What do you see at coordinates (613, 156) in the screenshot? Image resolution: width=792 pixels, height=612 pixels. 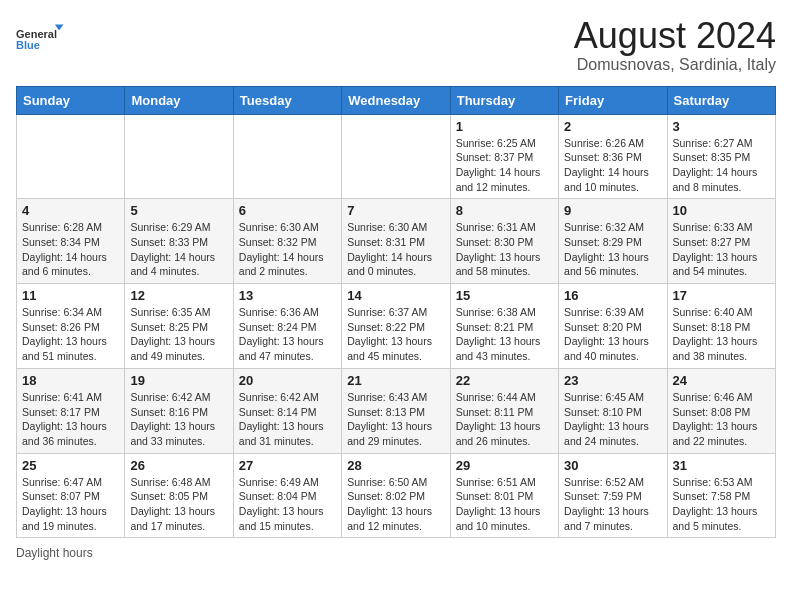 I see `day-cell: 2Sunrise: 6:26 AMSunset: 8:36 PMDaylight…` at bounding box center [613, 156].